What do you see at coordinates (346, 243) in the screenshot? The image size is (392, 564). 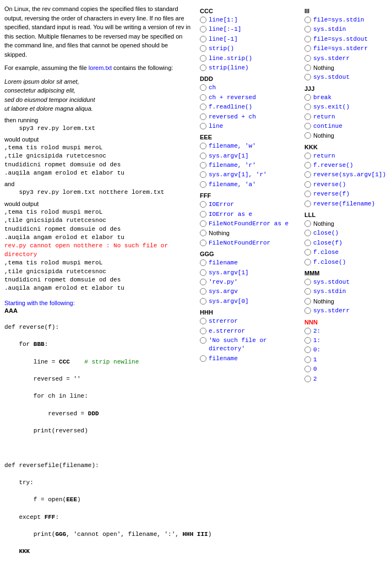 I see `lll-option-3: close(f)` at bounding box center [346, 243].